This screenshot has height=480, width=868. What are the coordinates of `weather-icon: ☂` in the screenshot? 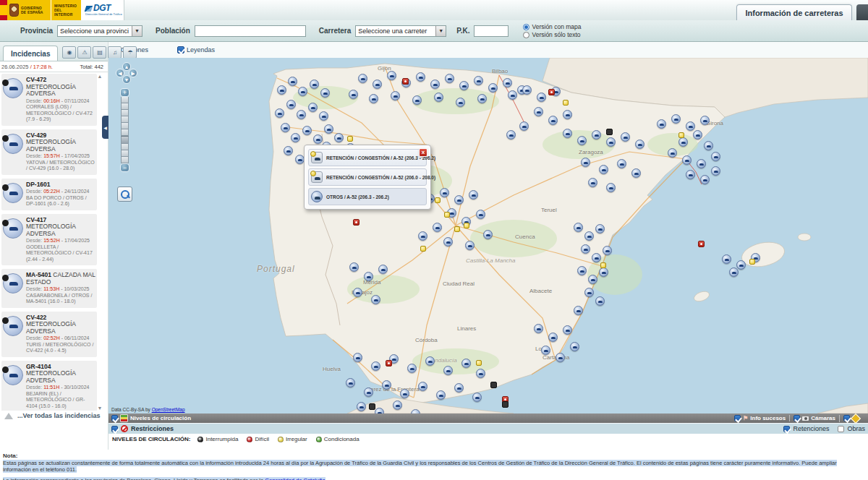 It's located at (130, 52).